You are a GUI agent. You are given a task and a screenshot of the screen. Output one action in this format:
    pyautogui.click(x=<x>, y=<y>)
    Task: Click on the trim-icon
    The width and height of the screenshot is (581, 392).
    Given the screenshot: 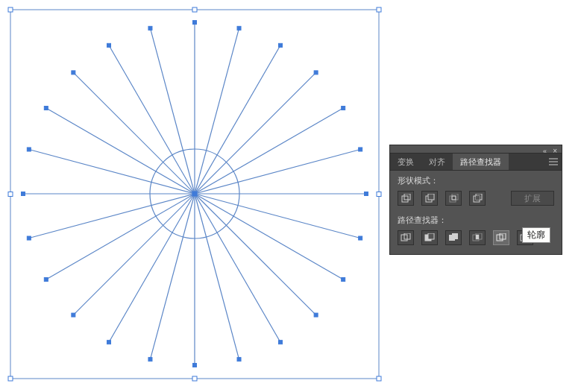 What is the action you would take?
    pyautogui.click(x=430, y=238)
    